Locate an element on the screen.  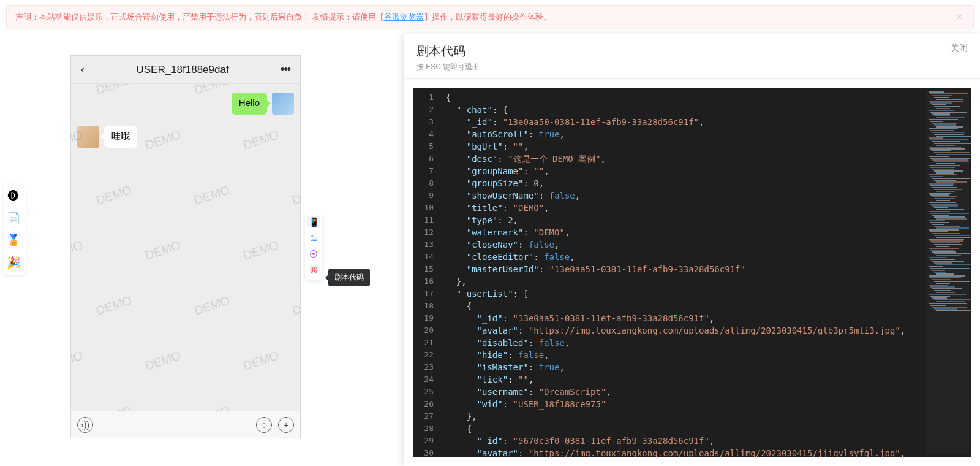
message-bubble: Hello is located at coordinates (249, 104).